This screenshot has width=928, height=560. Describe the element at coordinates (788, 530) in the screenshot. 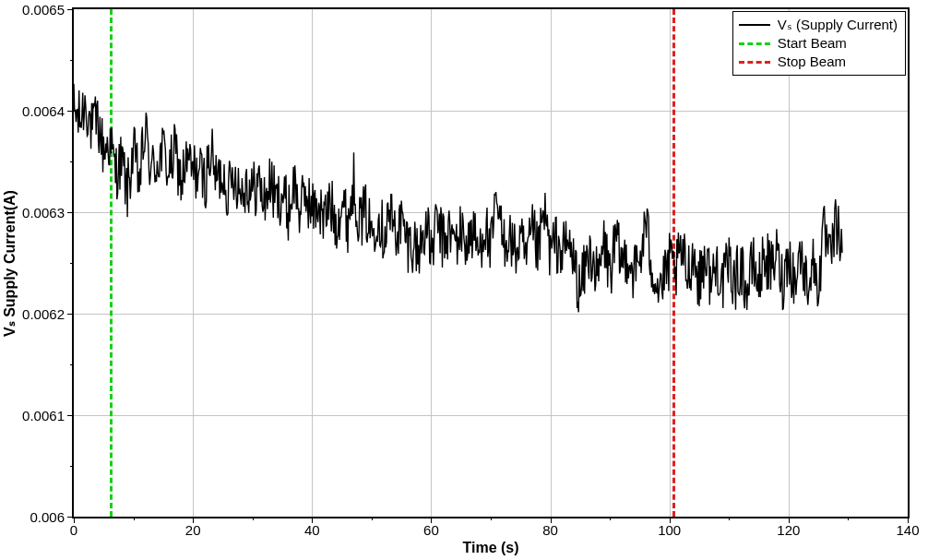

I see `x-tick-label: 120` at that location.